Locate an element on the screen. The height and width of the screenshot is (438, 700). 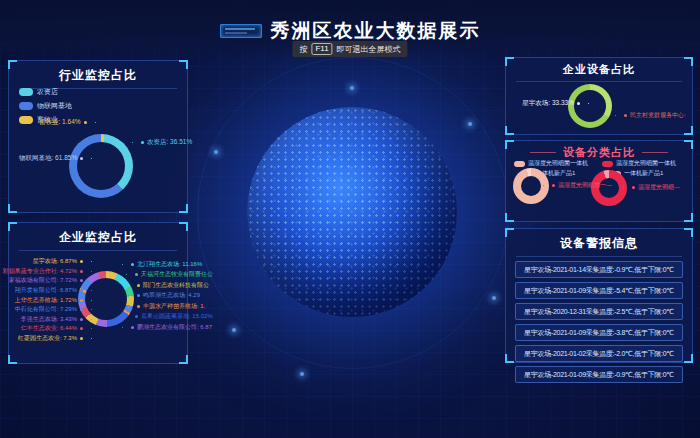
alarm-row: 星宇农场-2021-01-09采集温度:-5.4℃,低于下限:0℃ is located at coordinates (599, 290).